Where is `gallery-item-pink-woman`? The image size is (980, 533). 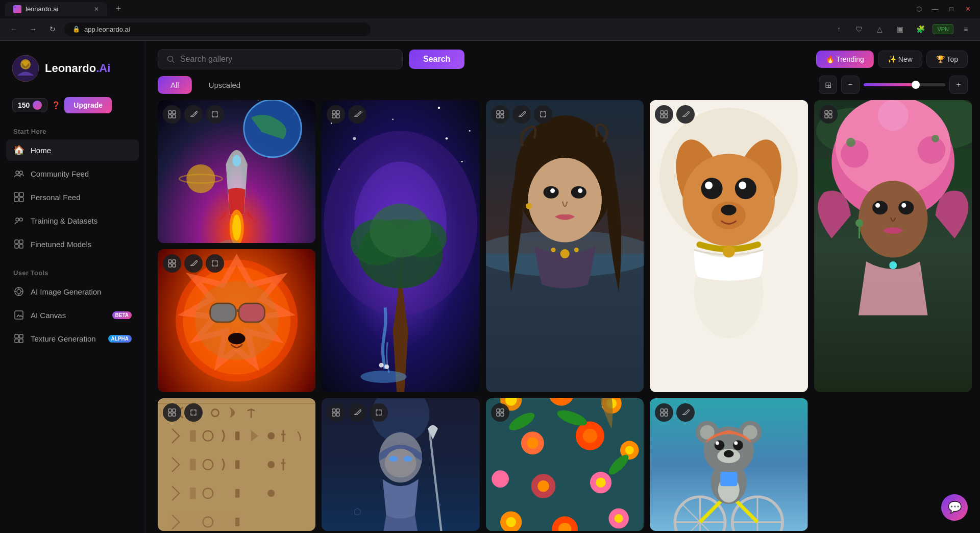
gallery-item-pink-woman is located at coordinates (893, 246).